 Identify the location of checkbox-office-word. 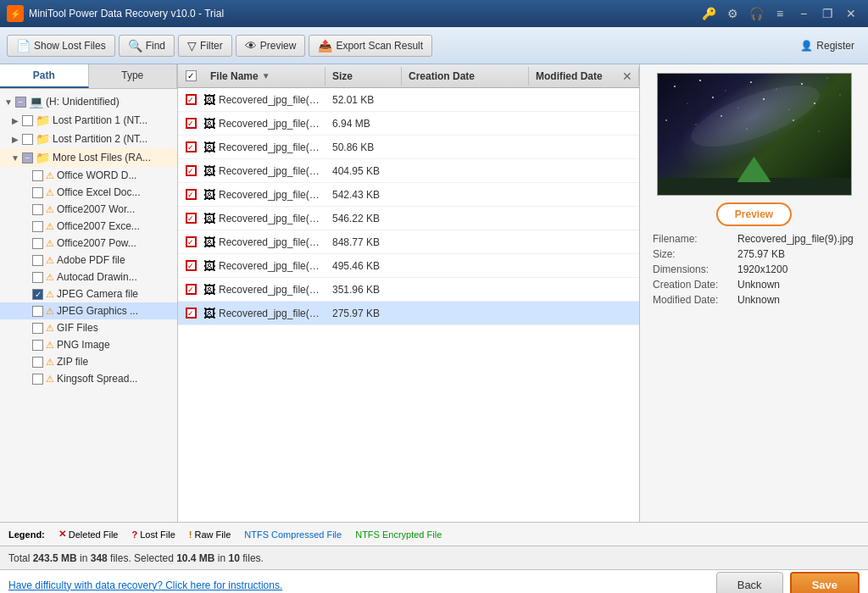
(37, 176).